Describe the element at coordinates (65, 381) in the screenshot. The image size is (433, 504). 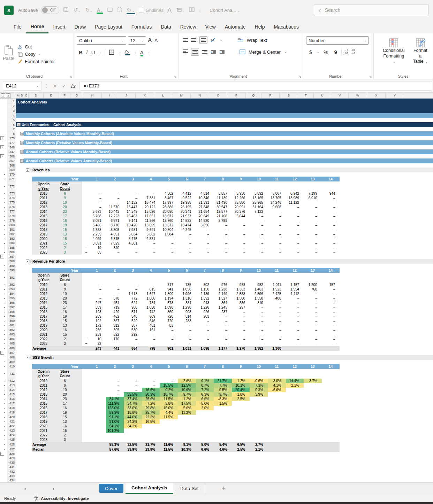
I see `store-count-cell: 6` at that location.